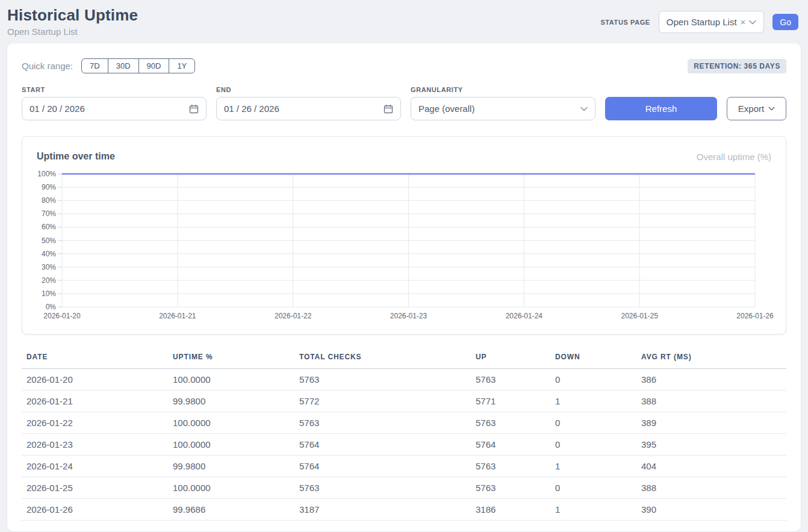 Image resolution: width=808 pixels, height=532 pixels. Describe the element at coordinates (383, 401) in the screenshot. I see `table-cell: 5772` at that location.